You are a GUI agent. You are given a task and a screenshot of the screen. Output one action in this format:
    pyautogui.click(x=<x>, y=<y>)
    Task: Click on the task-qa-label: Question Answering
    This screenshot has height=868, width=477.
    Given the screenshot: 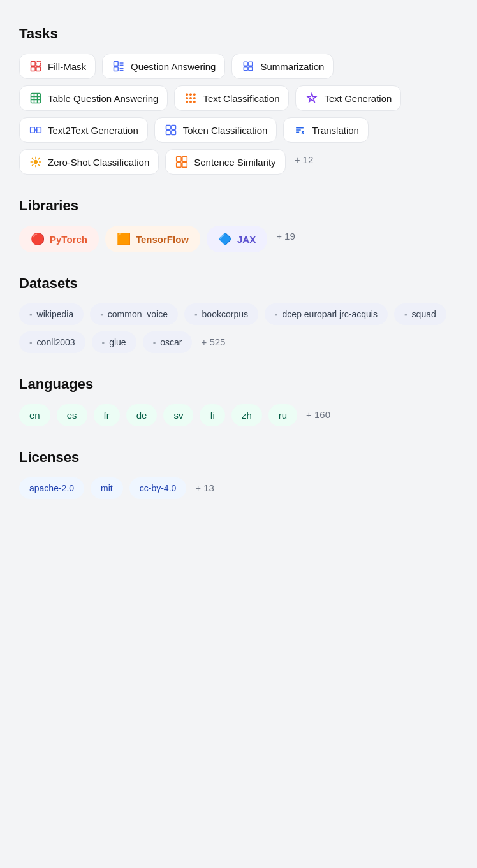 What is the action you would take?
    pyautogui.click(x=173, y=66)
    